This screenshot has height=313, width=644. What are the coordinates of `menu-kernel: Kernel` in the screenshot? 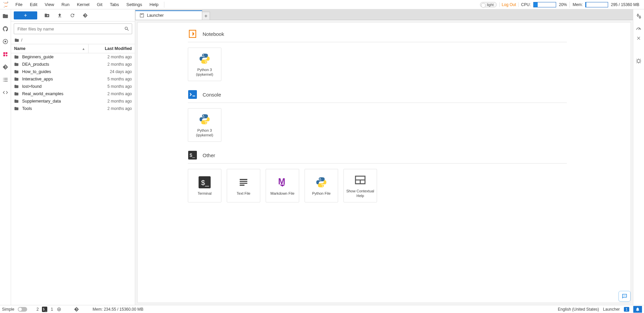 It's located at (83, 5).